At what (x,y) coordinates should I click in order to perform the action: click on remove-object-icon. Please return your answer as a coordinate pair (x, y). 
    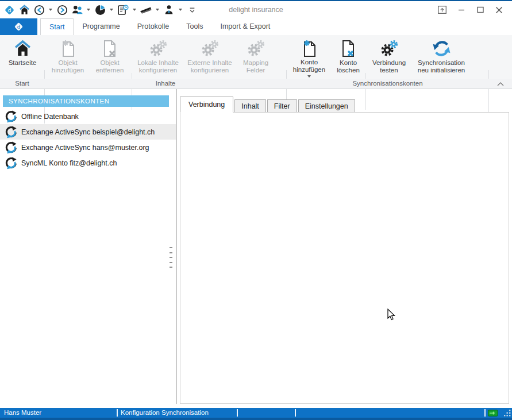
    Looking at the image, I should click on (110, 48).